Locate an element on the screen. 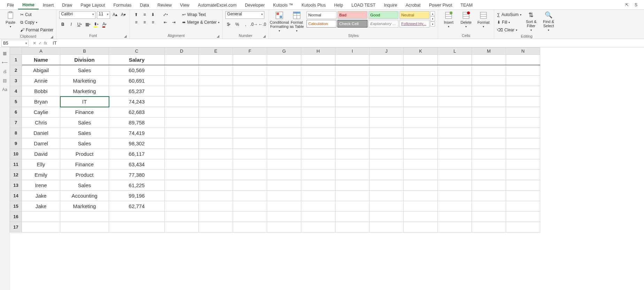 This screenshot has width=644, height=290. cell-A5: Bryan is located at coordinates (41, 102).